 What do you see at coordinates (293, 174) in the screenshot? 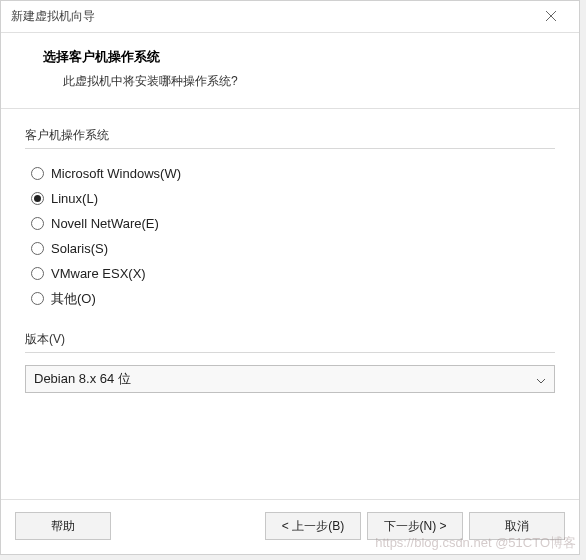
I see `radio-windows: Microsoft Windows(W)` at bounding box center [293, 174].